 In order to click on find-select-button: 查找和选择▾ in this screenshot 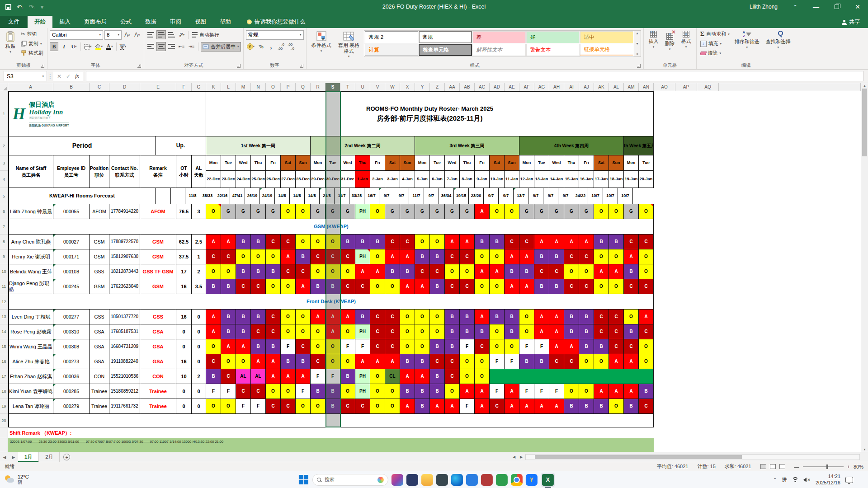, I will do `click(778, 40)`.